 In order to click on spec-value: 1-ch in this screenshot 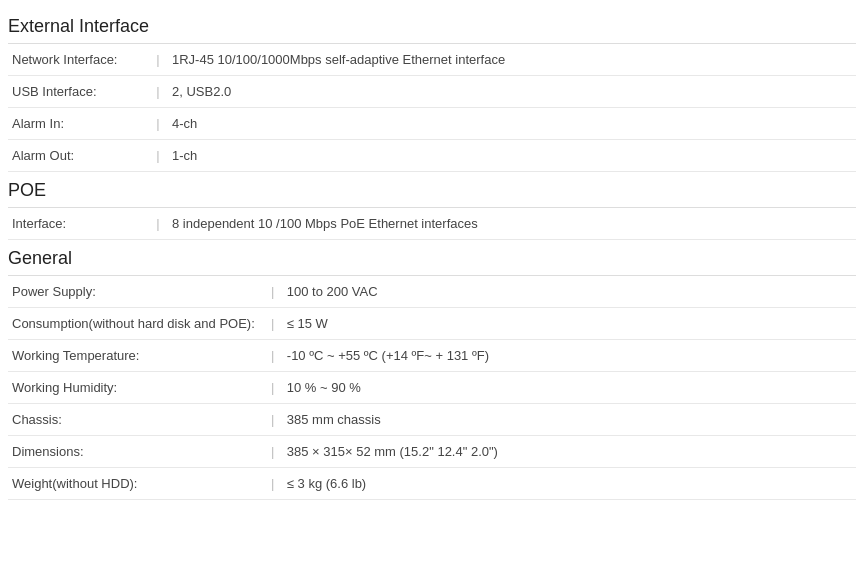, I will do `click(512, 156)`.